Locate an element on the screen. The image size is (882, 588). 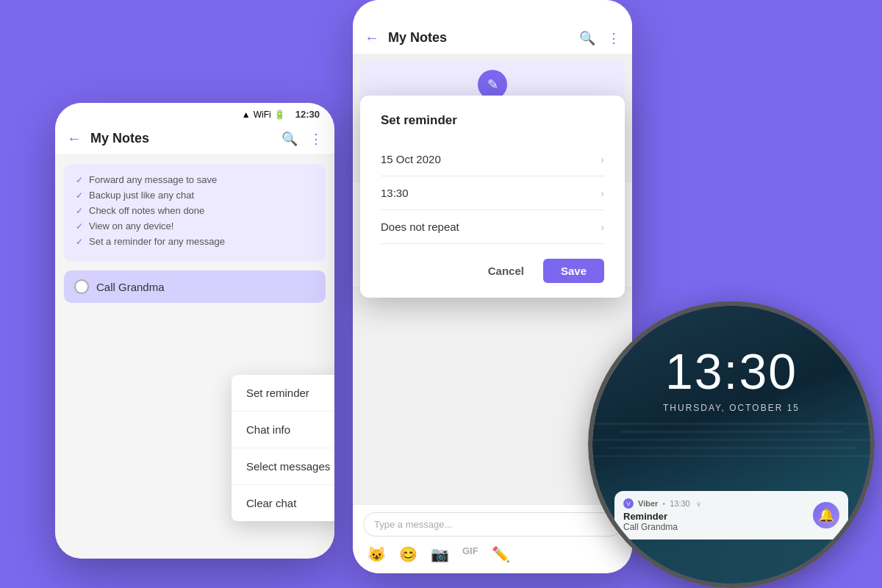
center-header-icons: 🔍 ⋮ is located at coordinates (600, 38).